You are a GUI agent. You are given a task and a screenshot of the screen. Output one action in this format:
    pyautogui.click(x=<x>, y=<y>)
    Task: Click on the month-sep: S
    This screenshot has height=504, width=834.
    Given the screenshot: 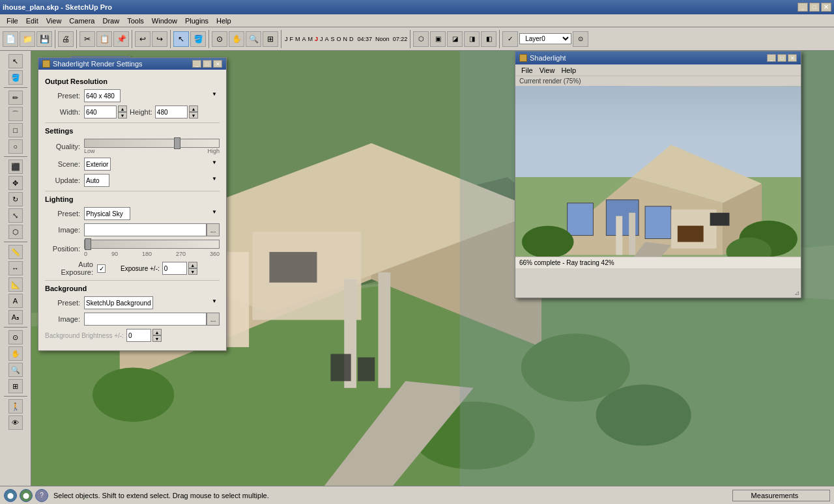 What is the action you would take?
    pyautogui.click(x=333, y=39)
    